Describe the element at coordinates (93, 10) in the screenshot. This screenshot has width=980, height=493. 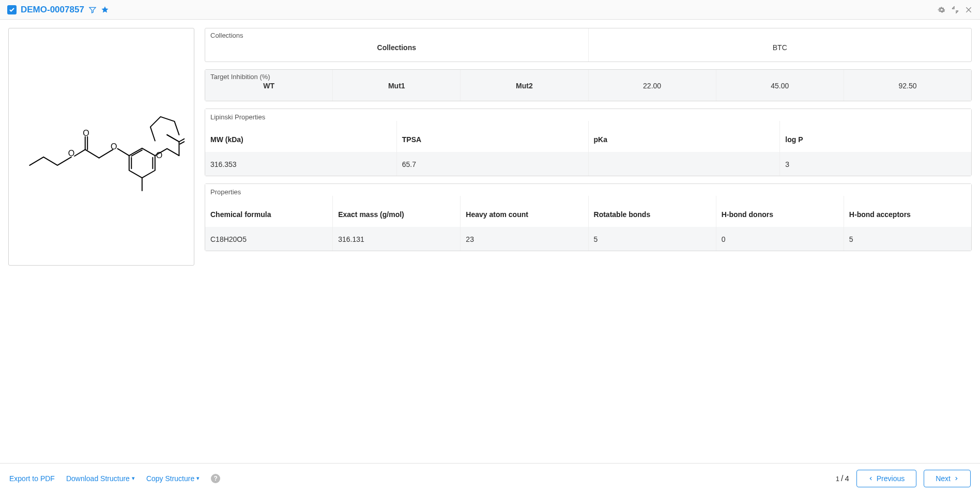
I see `filter-icon` at that location.